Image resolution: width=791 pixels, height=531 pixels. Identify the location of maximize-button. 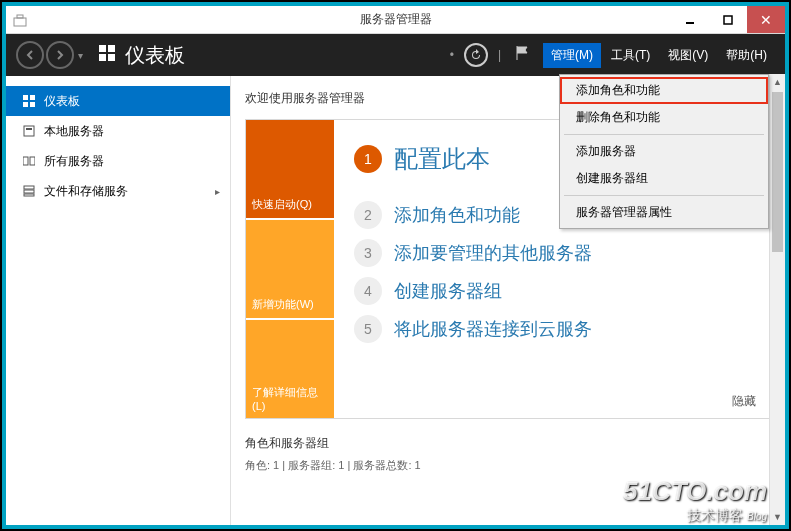
(728, 20).